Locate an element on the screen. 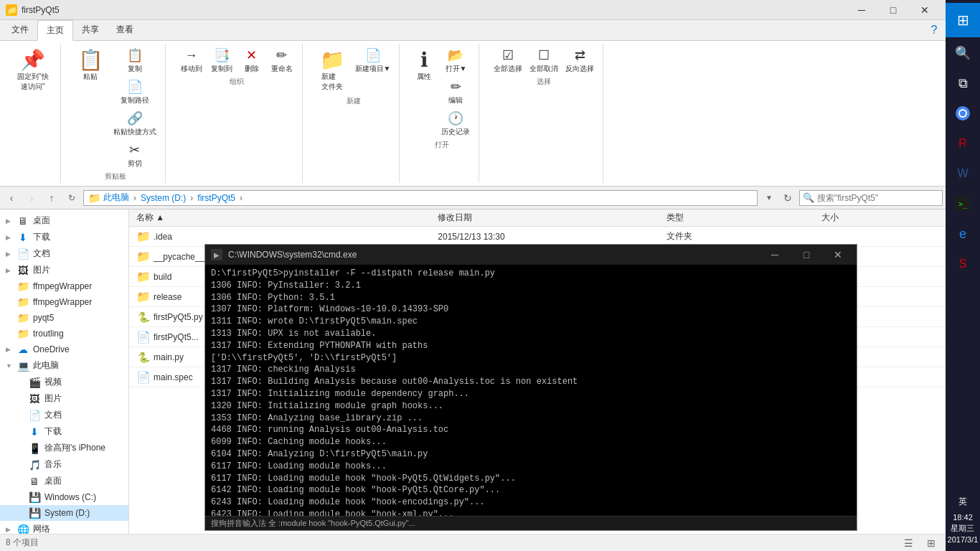 This screenshot has height=551, width=980. minimize-button: ─ is located at coordinates (862, 10).